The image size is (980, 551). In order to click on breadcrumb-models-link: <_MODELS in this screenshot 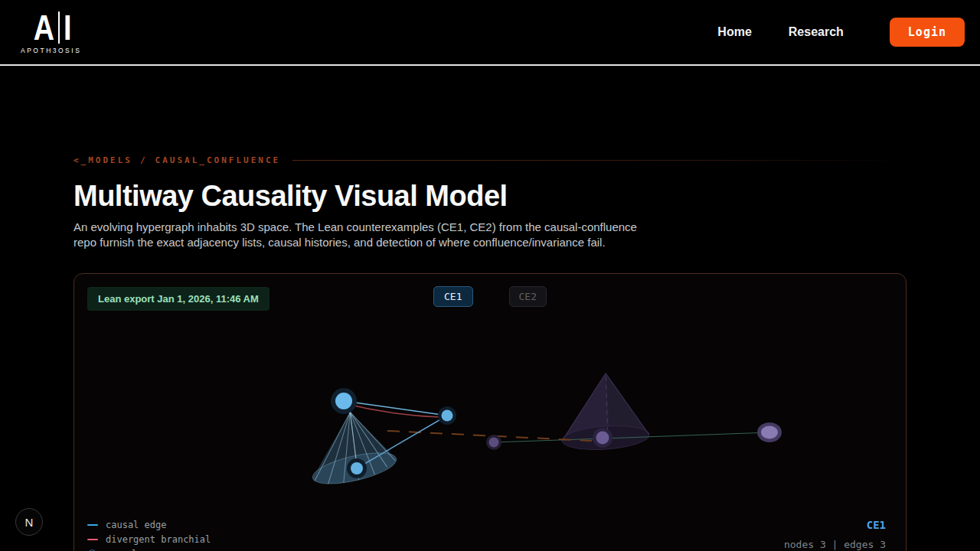, I will do `click(103, 161)`.